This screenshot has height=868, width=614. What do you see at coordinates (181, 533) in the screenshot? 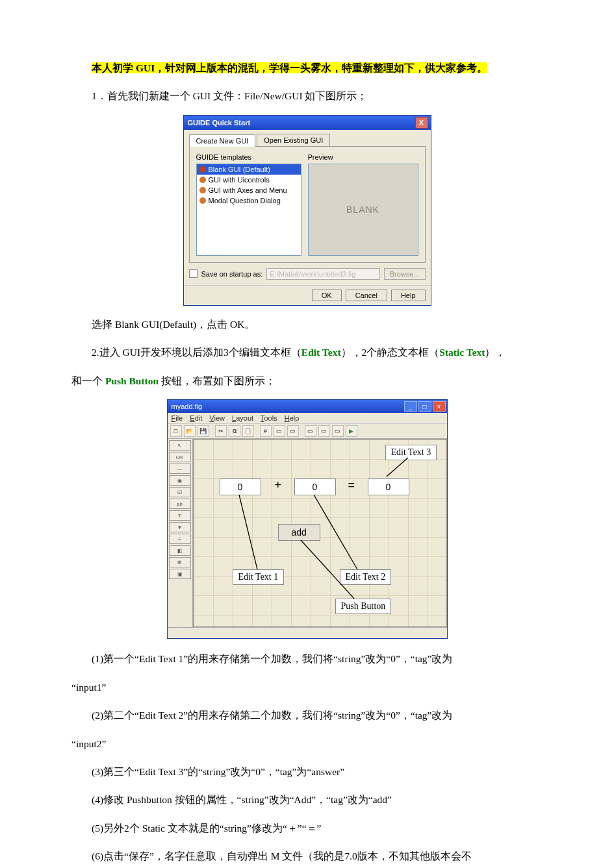
I see `component-palette: ↖ OK — ◉ ☑ ab T ▼ ≡ ◧ ⊞ ▣` at bounding box center [181, 533].